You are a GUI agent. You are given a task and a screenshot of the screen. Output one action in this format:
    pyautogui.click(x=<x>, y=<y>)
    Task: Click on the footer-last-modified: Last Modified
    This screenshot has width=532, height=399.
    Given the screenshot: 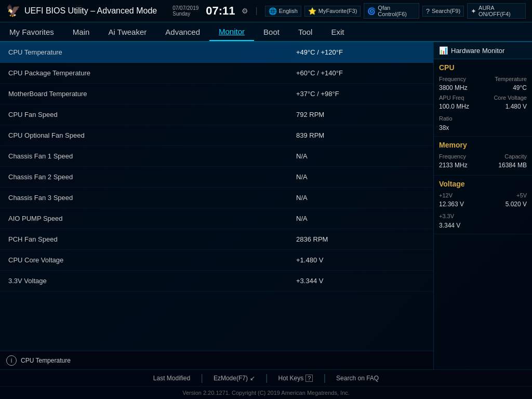 What is the action you would take?
    pyautogui.click(x=171, y=378)
    